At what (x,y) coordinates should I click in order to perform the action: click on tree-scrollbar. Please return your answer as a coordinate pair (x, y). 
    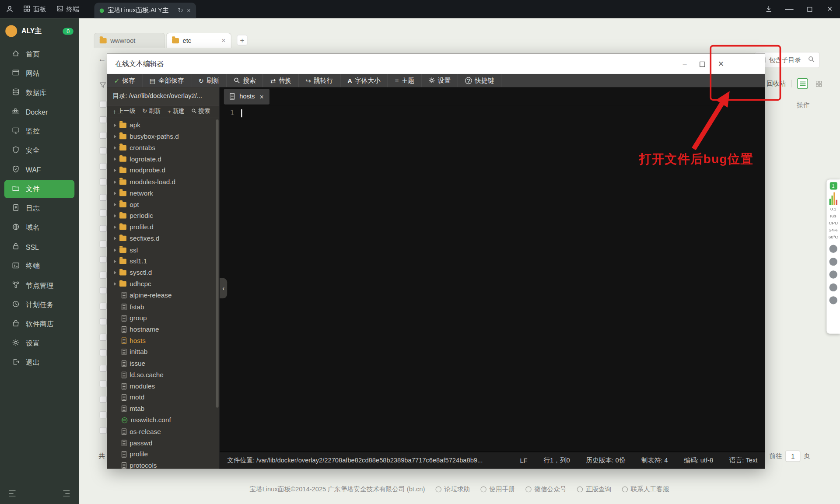
    Looking at the image, I should click on (217, 263).